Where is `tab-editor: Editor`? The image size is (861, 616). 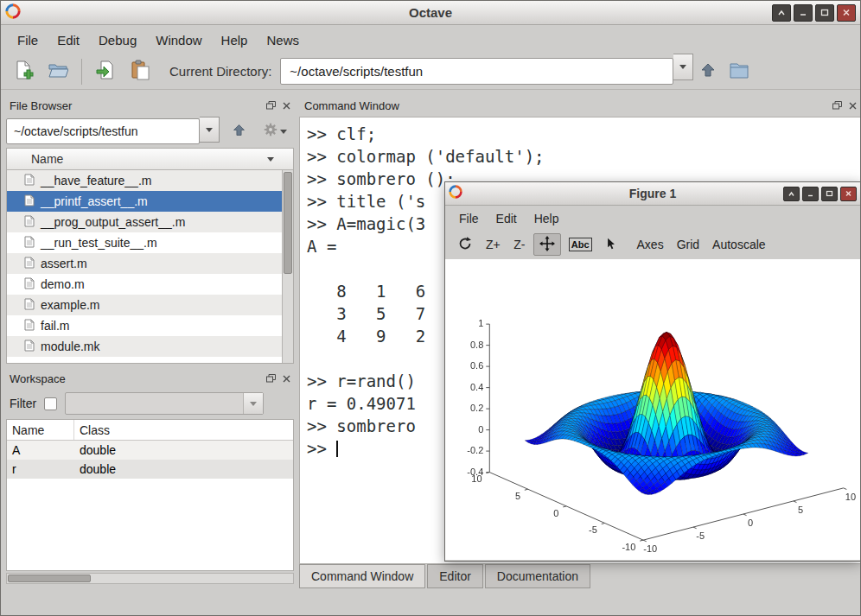 tab-editor: Editor is located at coordinates (455, 576).